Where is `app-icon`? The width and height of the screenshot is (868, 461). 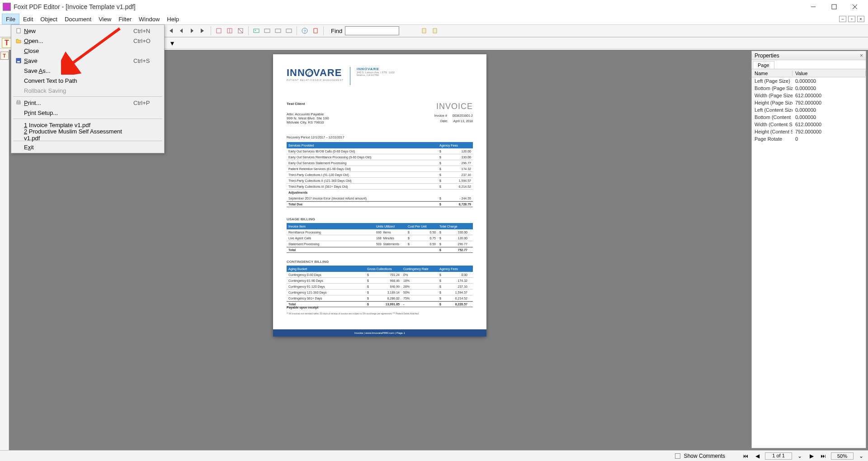
app-icon is located at coordinates (7, 7).